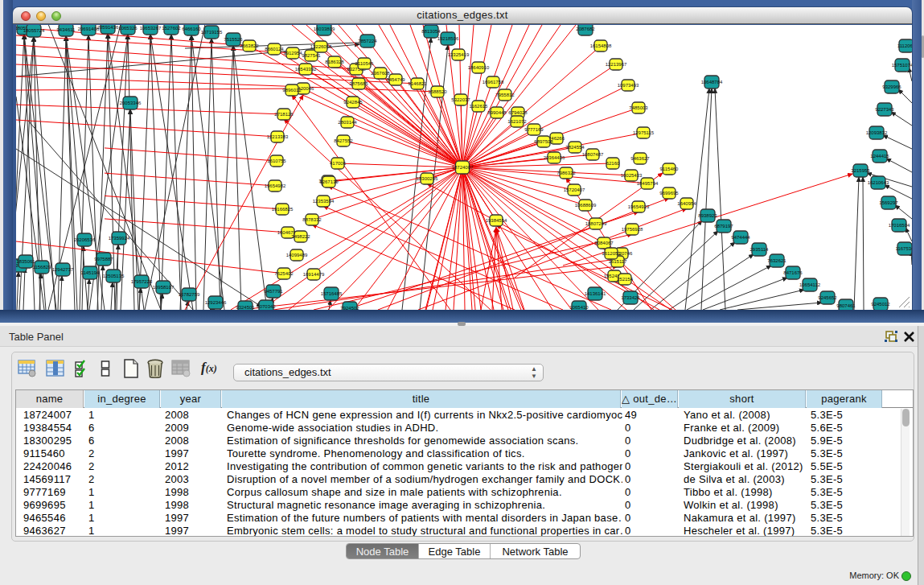  What do you see at coordinates (497, 113) in the screenshot?
I see `svg-text: 8990448` at bounding box center [497, 113].